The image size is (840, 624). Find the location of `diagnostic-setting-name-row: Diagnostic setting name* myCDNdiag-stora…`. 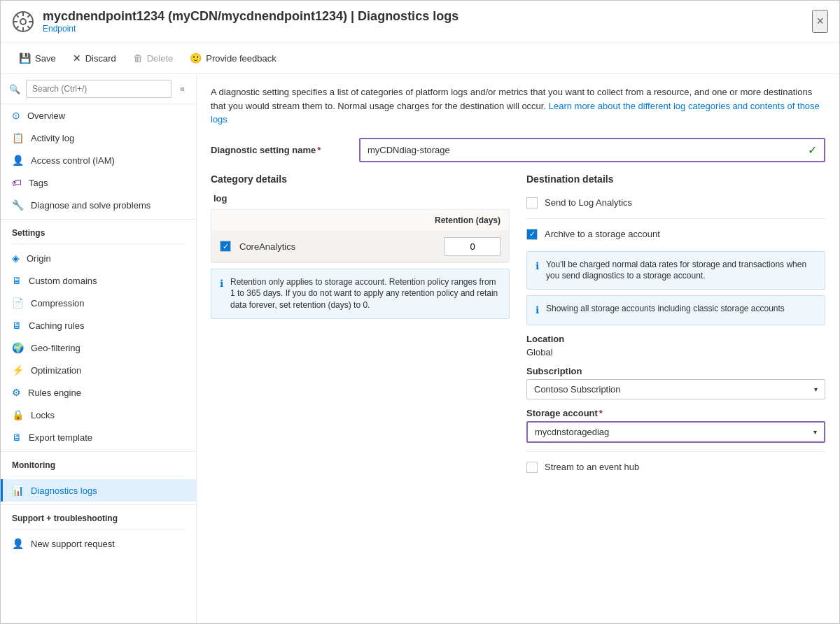

diagnostic-setting-name-row: Diagnostic setting name* myCDNdiag-stora… is located at coordinates (518, 150).